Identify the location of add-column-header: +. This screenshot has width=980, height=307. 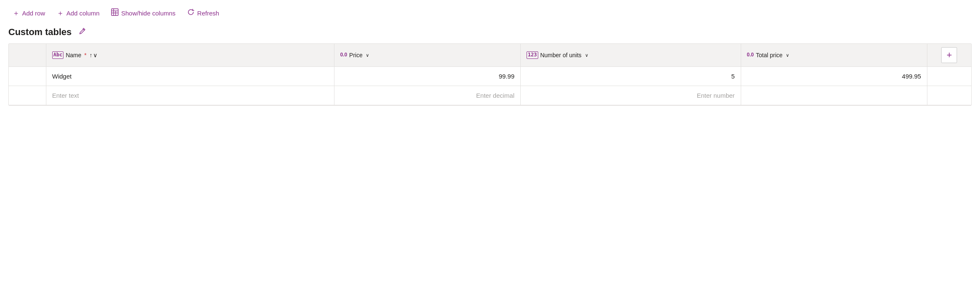
(949, 55).